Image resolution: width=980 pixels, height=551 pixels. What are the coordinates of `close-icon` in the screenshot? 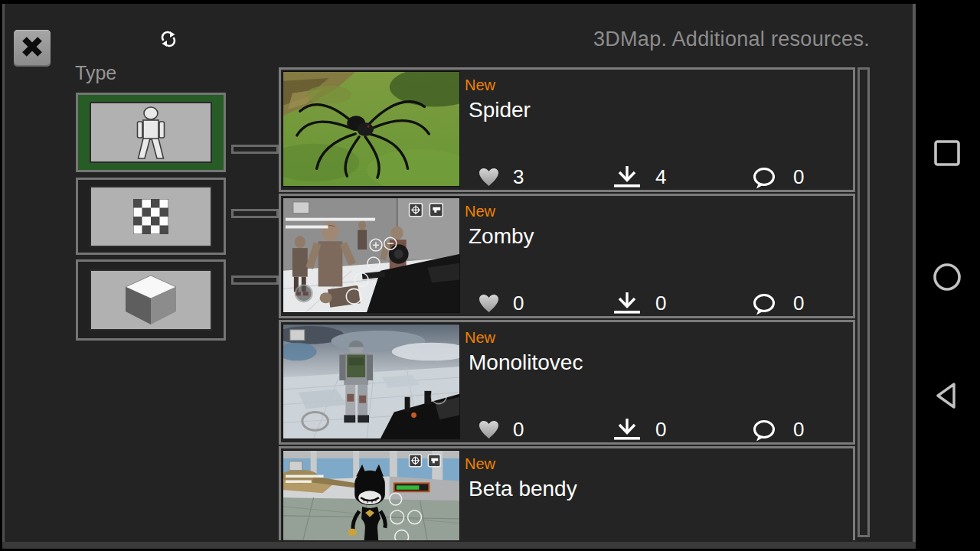 It's located at (32, 48).